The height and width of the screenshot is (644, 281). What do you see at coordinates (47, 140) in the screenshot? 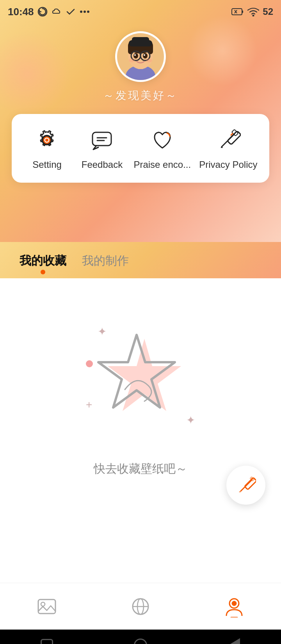
I see `setting-icon` at bounding box center [47, 140].